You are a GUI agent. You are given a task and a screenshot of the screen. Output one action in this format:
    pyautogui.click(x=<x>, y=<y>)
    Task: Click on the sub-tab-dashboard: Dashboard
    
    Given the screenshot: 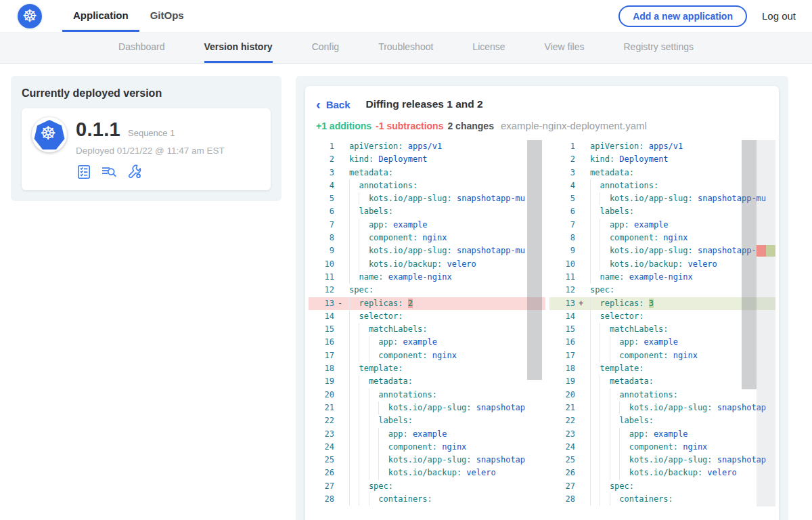 What is the action you would take?
    pyautogui.click(x=142, y=47)
    